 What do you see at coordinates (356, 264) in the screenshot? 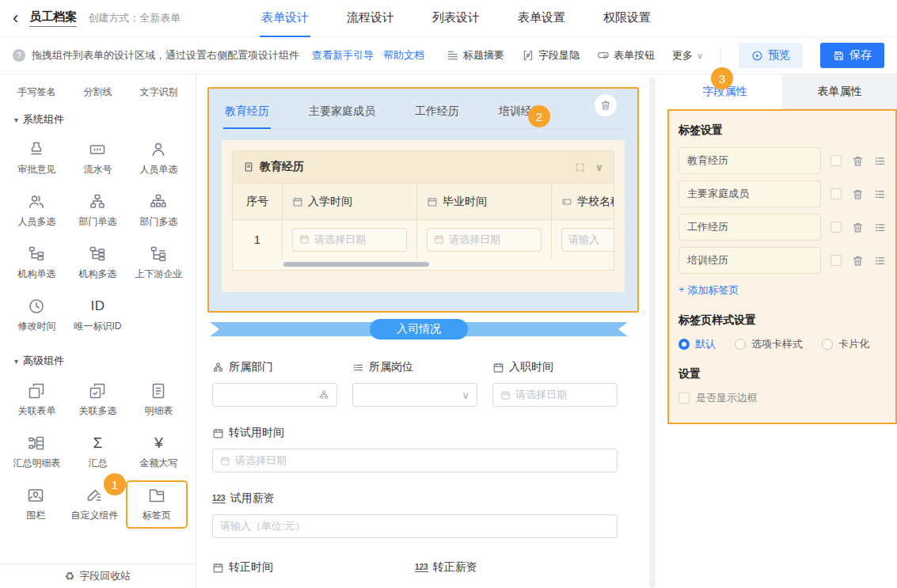
I see `horizontal-scrollbar` at bounding box center [356, 264].